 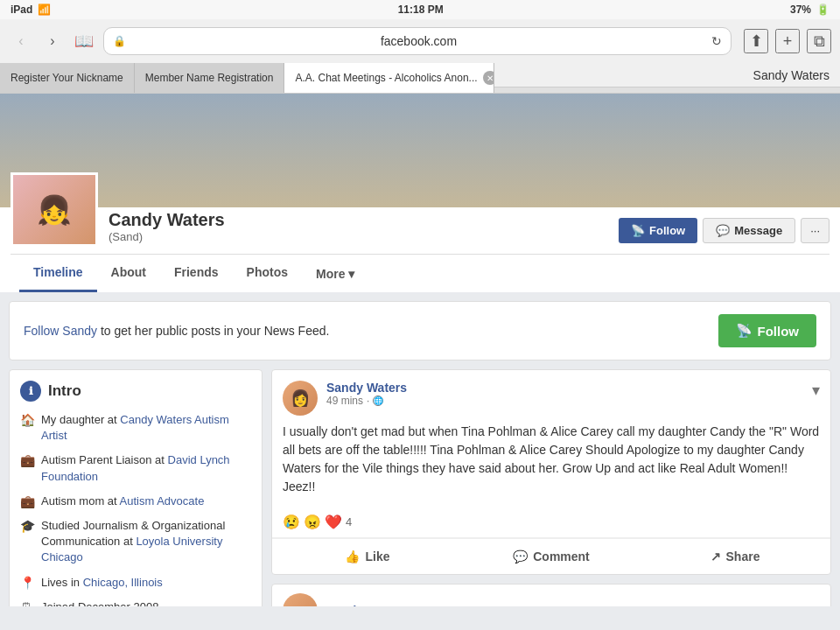 I want to click on intro-title: ℹ Intro, so click(x=136, y=391).